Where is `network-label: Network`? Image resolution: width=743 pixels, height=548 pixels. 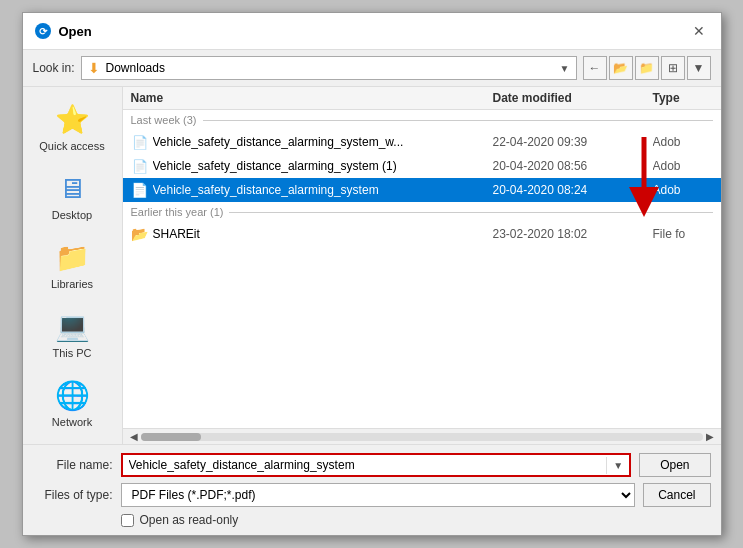 network-label: Network is located at coordinates (72, 422).